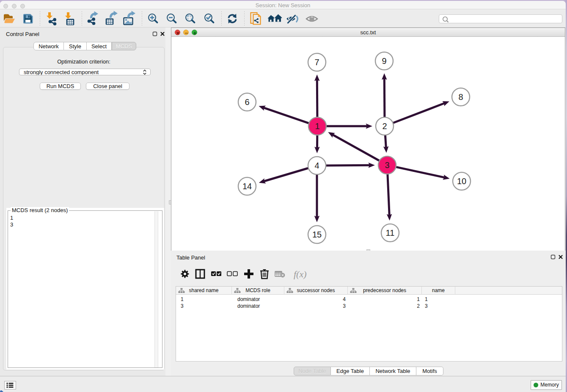 The width and height of the screenshot is (567, 392). What do you see at coordinates (317, 235) in the screenshot?
I see `svg-text: 15` at bounding box center [317, 235].